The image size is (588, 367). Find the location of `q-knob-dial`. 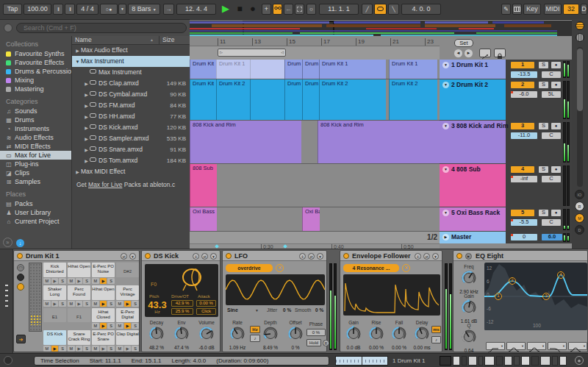

q-knob-dial is located at coordinates (469, 341).